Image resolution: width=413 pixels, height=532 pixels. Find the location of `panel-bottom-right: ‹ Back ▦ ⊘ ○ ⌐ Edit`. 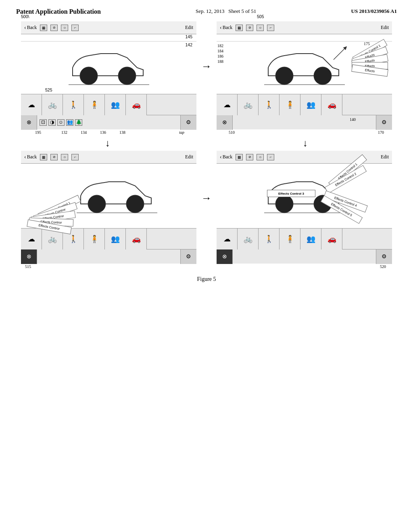

panel-bottom-right: ‹ Back ▦ ⊘ ○ ⌐ Edit is located at coordinates (304, 210).